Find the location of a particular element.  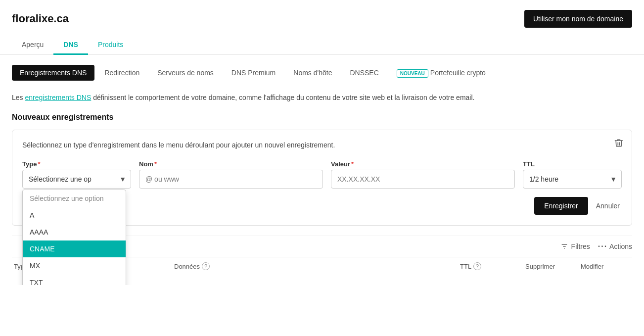

type-label: Type* is located at coordinates (77, 164).